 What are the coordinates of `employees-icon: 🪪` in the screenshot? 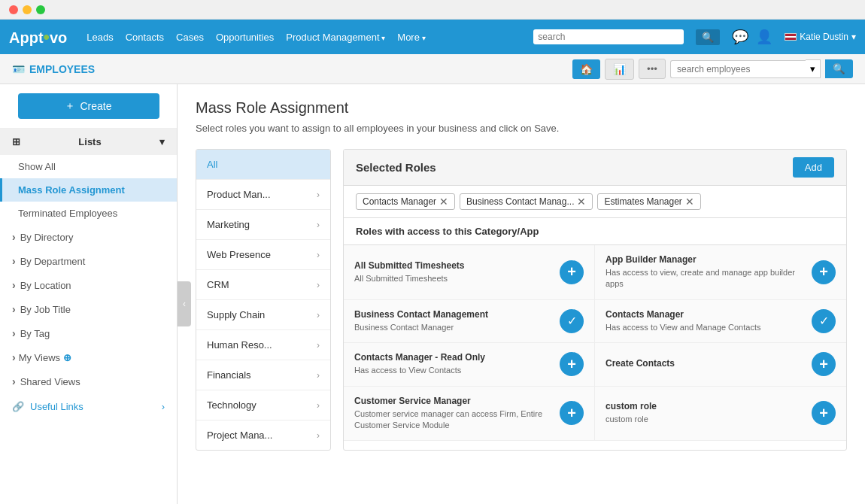 It's located at (18, 69).